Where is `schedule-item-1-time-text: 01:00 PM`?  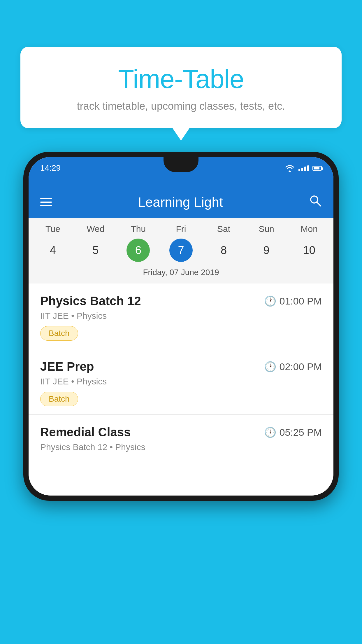 schedule-item-1-time-text: 01:00 PM is located at coordinates (301, 301).